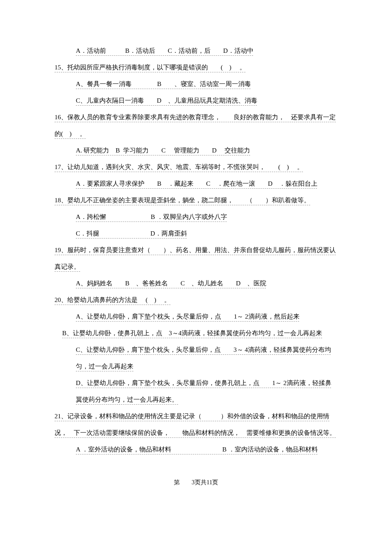 The image size is (392, 555). What do you see at coordinates (196, 333) in the screenshot?
I see `q20-option-b: B、让婴幼儿仰卧，使鼻孔朝上，点 3～4滴药液，轻揉鼻翼使药分布均匀，过一会儿再…` at bounding box center [196, 333].